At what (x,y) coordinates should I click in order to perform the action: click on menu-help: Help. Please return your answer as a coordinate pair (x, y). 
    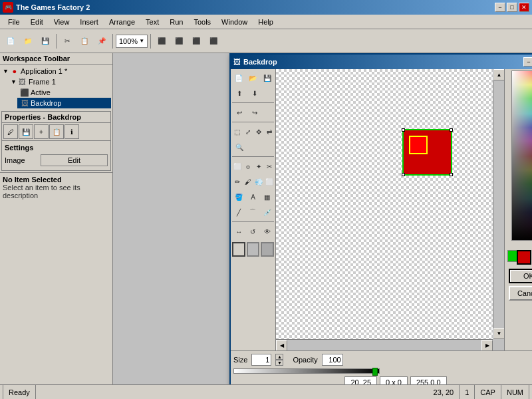
    Looking at the image, I should click on (266, 22).